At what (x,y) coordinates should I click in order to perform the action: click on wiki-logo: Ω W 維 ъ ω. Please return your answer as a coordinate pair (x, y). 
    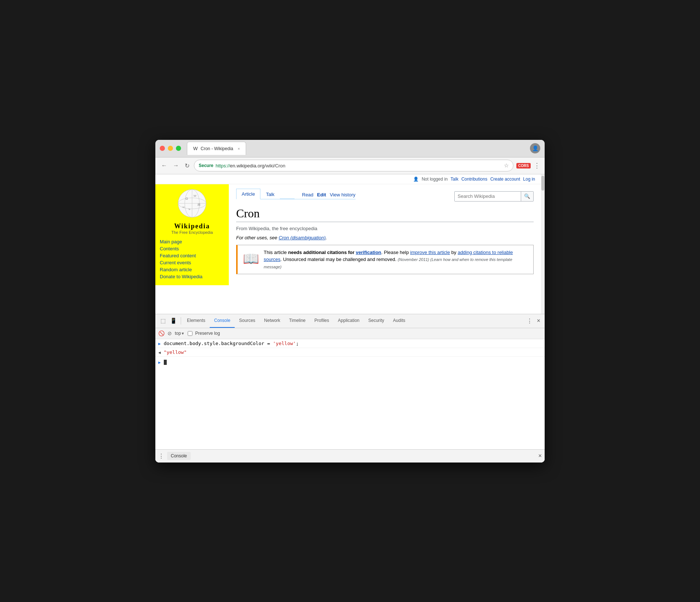
    Looking at the image, I should click on (192, 204).